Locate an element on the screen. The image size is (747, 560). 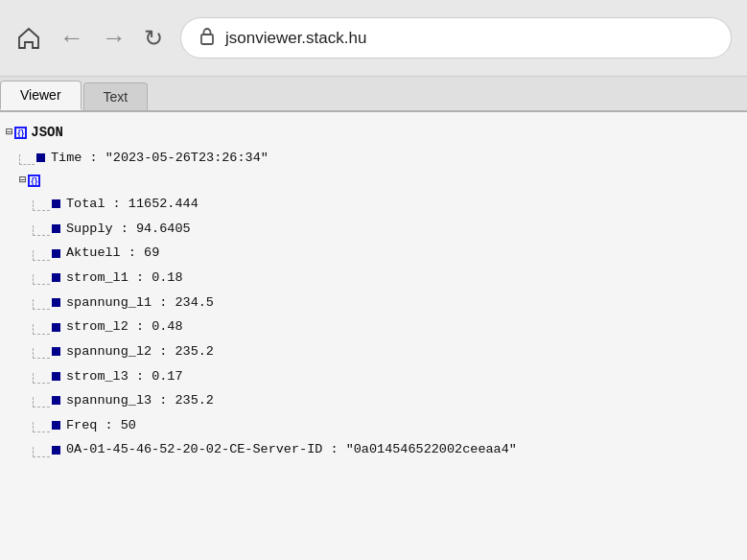
field-row: spannung_l3 : 235.2 is located at coordinates (374, 401).